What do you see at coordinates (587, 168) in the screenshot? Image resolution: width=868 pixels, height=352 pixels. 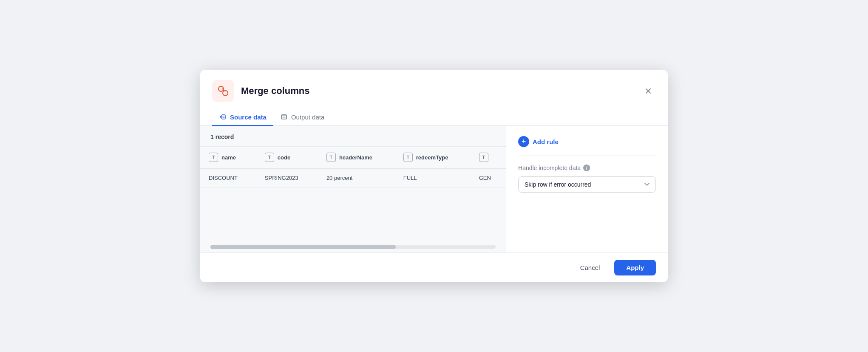 I see `handle-incomplete-label: Handle incomplete data i` at bounding box center [587, 168].